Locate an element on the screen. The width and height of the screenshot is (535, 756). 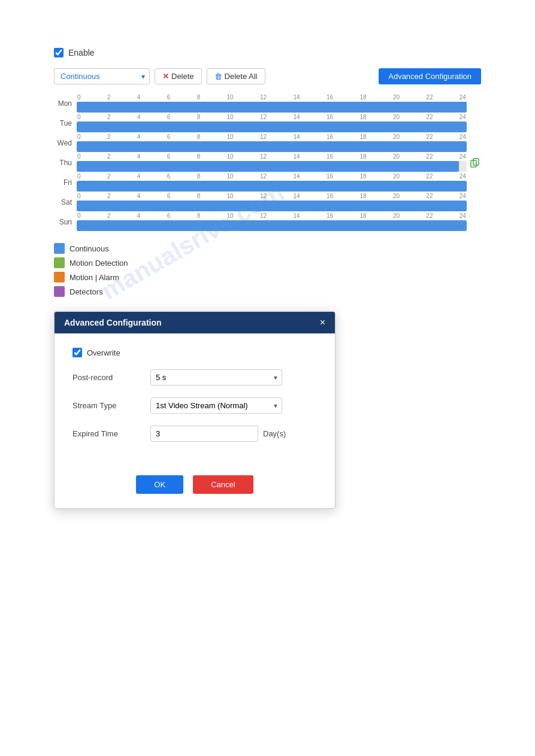
day-label-wed: Wed is located at coordinates (65, 143).